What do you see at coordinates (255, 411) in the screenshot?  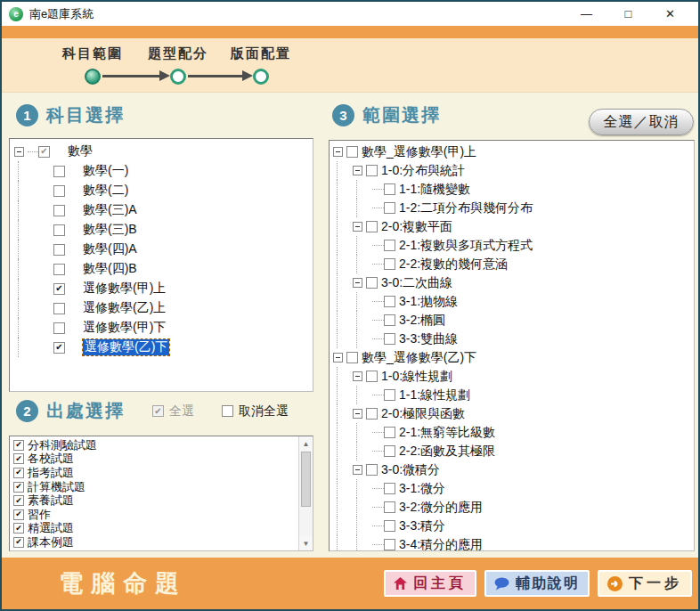 I see `deselect-all-option: 取消全選` at bounding box center [255, 411].